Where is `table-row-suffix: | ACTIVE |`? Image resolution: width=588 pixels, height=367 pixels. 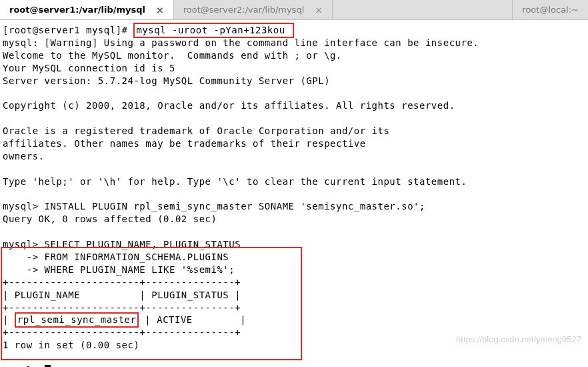 table-row-suffix: | ACTIVE | is located at coordinates (192, 320).